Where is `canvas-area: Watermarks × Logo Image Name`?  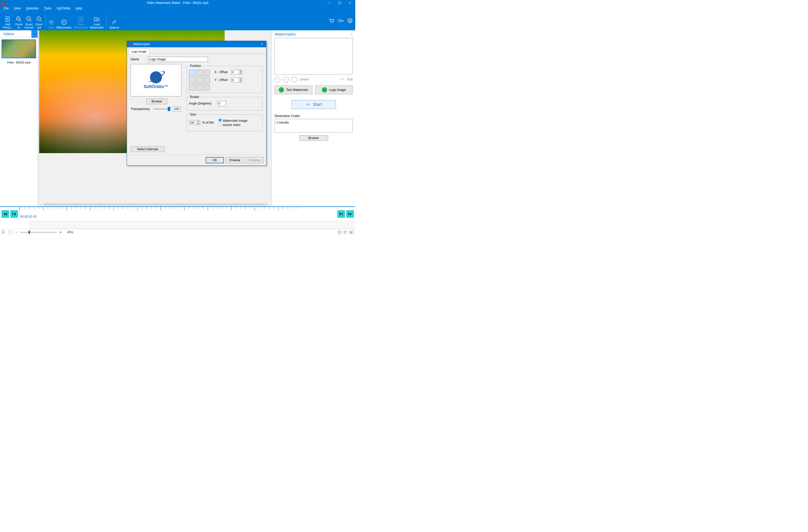
canvas-area: Watermarks × Logo Image Name is located at coordinates (155, 118).